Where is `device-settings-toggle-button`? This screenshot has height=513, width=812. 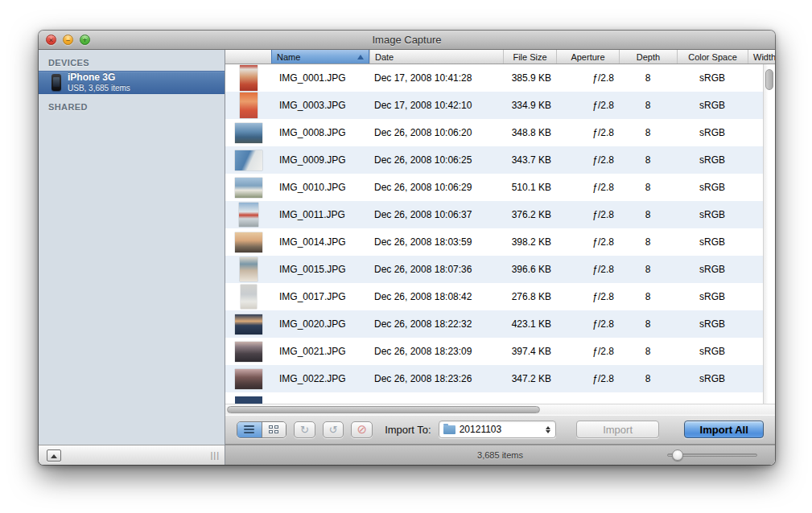 device-settings-toggle-button is located at coordinates (54, 455).